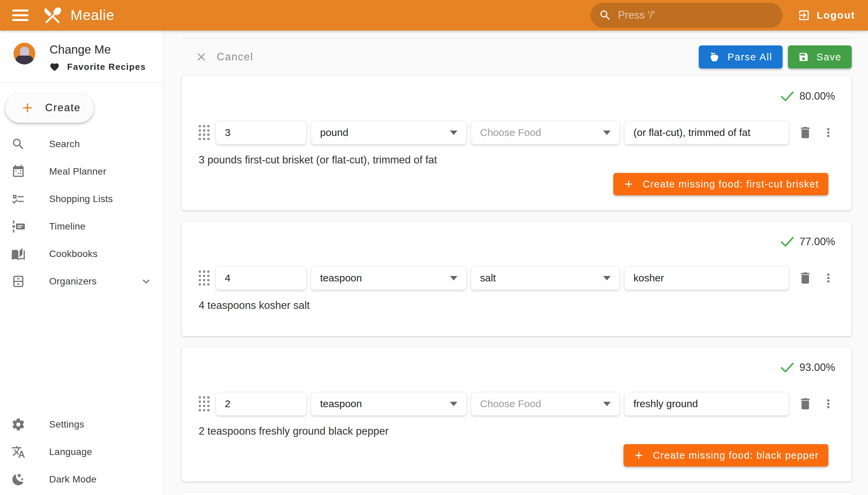  What do you see at coordinates (73, 281) in the screenshot?
I see `sidebar-item-label: Organizers` at bounding box center [73, 281].